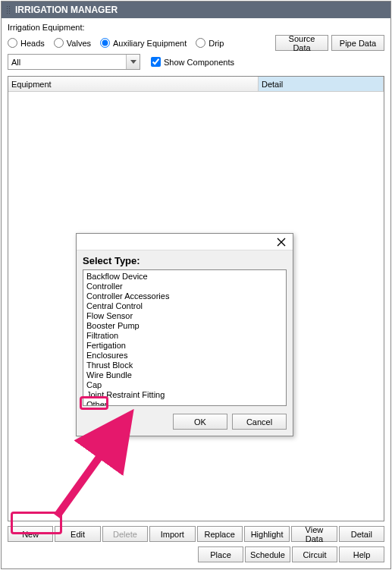  What do you see at coordinates (362, 534) in the screenshot?
I see `detail-button: Detail` at bounding box center [362, 534].